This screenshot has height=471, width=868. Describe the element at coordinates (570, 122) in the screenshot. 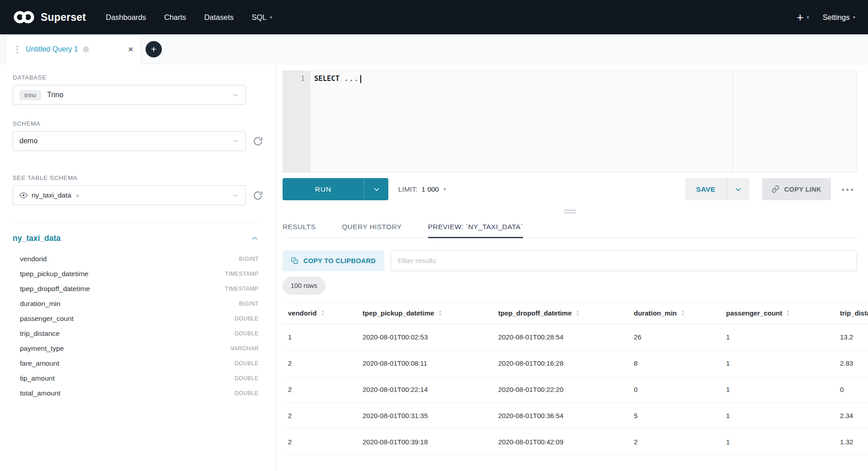

I see `sql-editor: 1 SELECT...` at that location.